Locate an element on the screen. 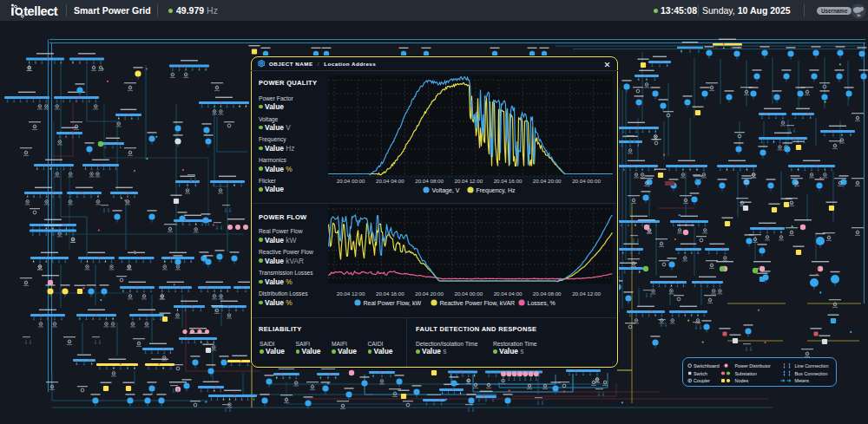  svg-text: tellect is located at coordinates (41, 11).